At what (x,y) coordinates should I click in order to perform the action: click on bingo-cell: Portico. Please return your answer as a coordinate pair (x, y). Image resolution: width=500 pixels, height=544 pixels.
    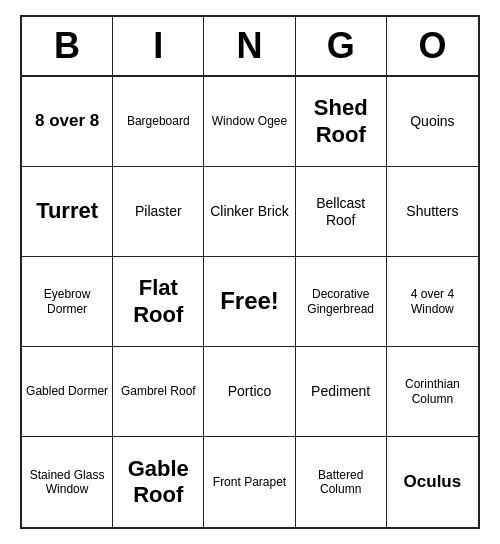
    Looking at the image, I should click on (250, 392).